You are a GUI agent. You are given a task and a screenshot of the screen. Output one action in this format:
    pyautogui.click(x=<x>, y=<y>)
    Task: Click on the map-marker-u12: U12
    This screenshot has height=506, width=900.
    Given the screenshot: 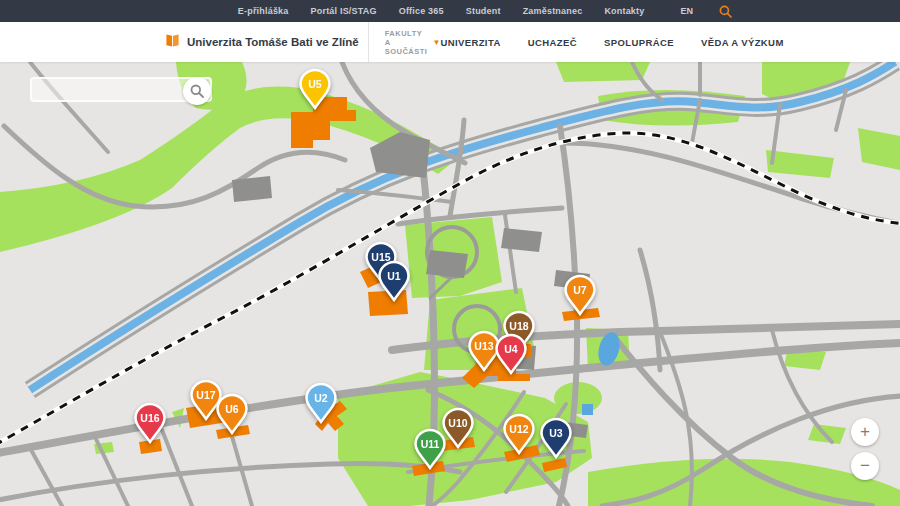 What is the action you would take?
    pyautogui.click(x=519, y=434)
    